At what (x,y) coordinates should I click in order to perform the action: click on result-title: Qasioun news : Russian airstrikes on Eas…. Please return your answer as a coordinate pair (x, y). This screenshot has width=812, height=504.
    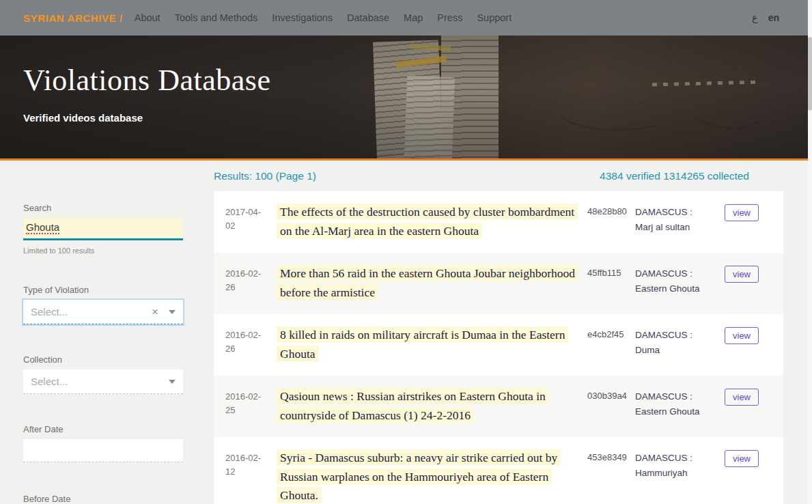
    Looking at the image, I should click on (432, 406).